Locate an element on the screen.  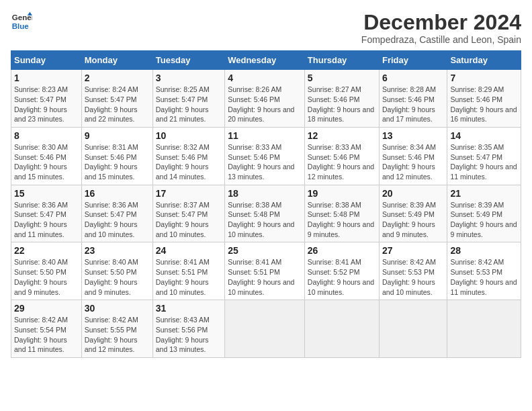
day-number: 11 is located at coordinates (265, 136).